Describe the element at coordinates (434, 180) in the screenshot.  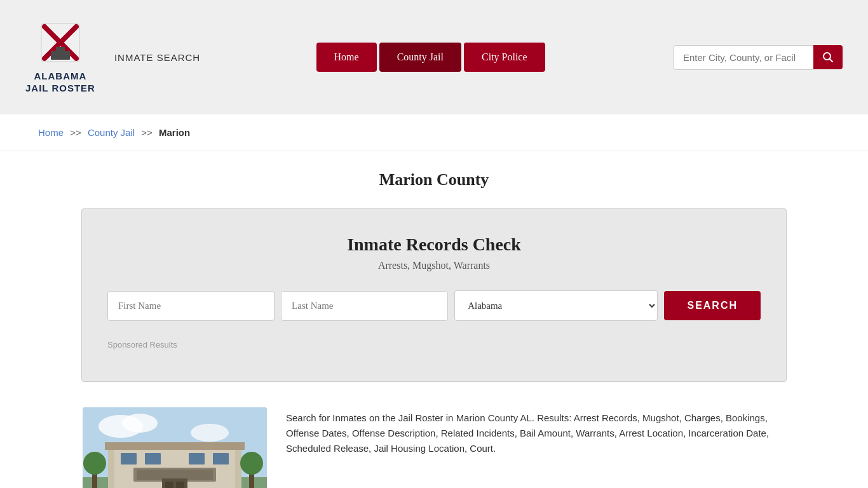
I see `page-title: Marion County` at that location.